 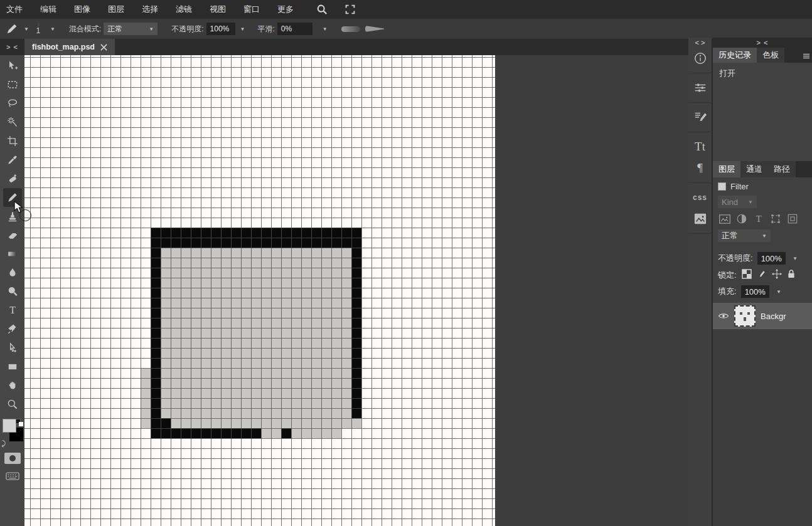 What do you see at coordinates (772, 258) in the screenshot?
I see `layer-opacity-input: 100%` at bounding box center [772, 258].